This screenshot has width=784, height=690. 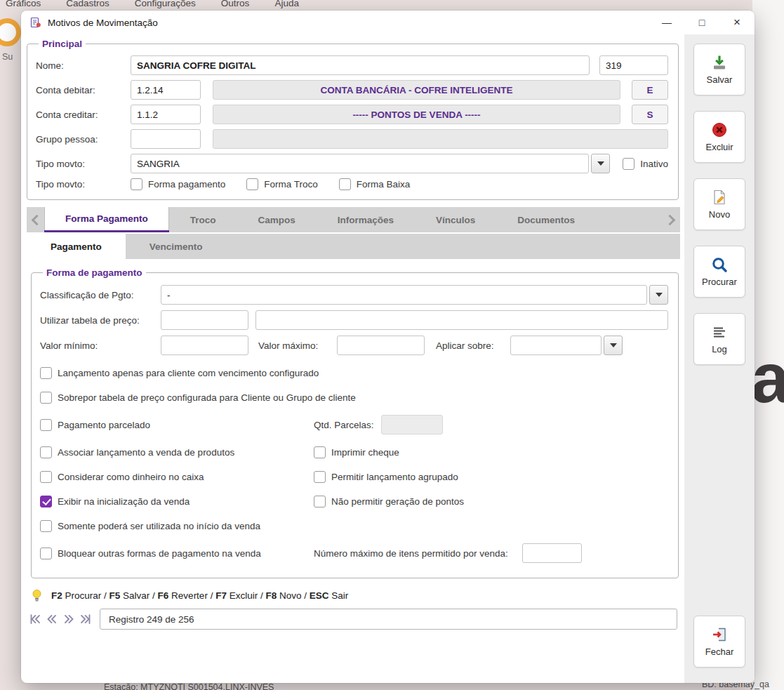 I want to click on principal-legend: Principal, so click(x=62, y=44).